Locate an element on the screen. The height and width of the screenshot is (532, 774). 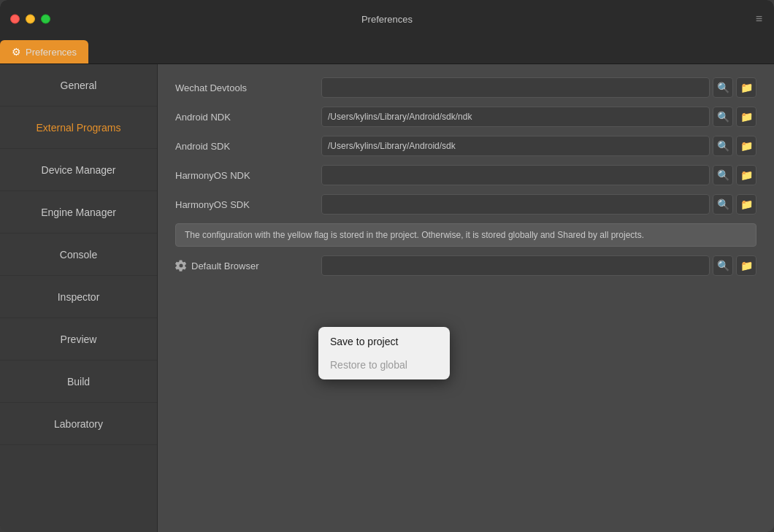
sidebar-item-preview: Preview is located at coordinates (79, 339).